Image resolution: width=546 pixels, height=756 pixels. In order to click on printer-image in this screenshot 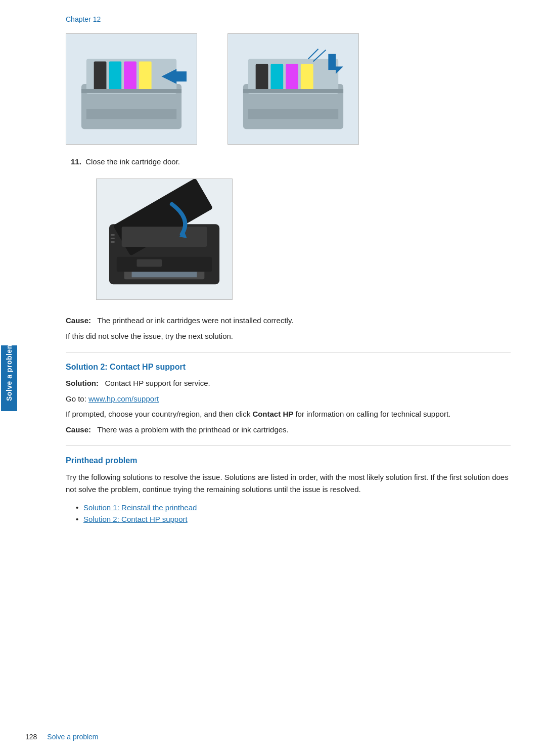, I will do `click(164, 239)`.